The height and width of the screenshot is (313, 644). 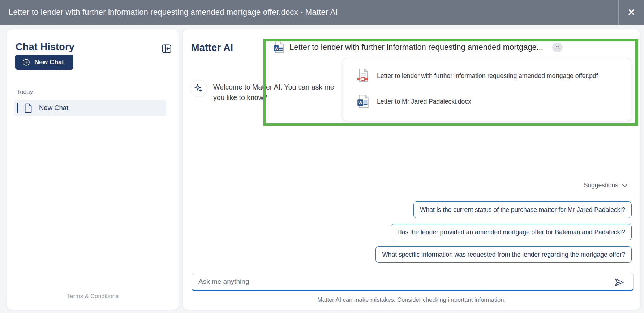 What do you see at coordinates (28, 108) in the screenshot?
I see `document-icon` at bounding box center [28, 108].